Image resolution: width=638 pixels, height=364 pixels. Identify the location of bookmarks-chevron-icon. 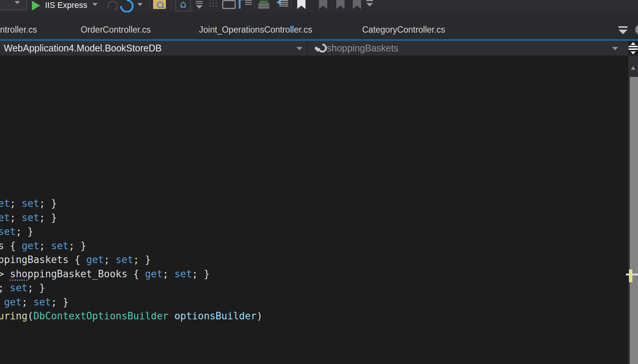
(370, 1).